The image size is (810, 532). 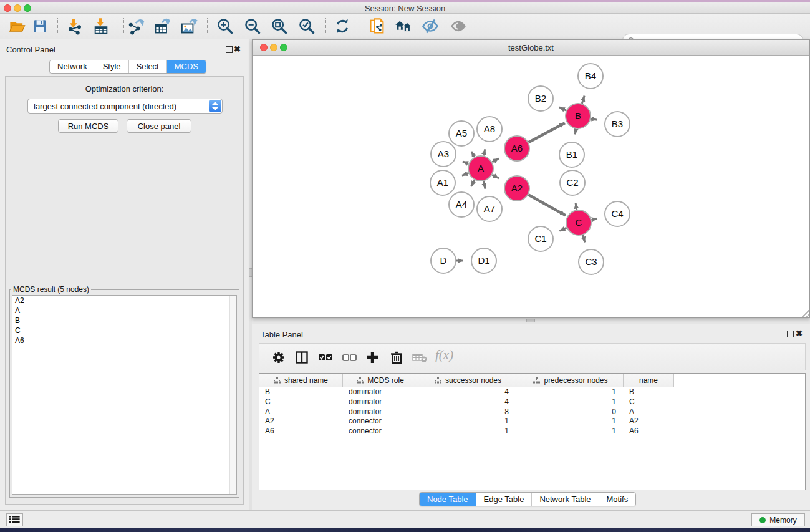 I want to click on graph-edge-A-A2, so click(x=495, y=177).